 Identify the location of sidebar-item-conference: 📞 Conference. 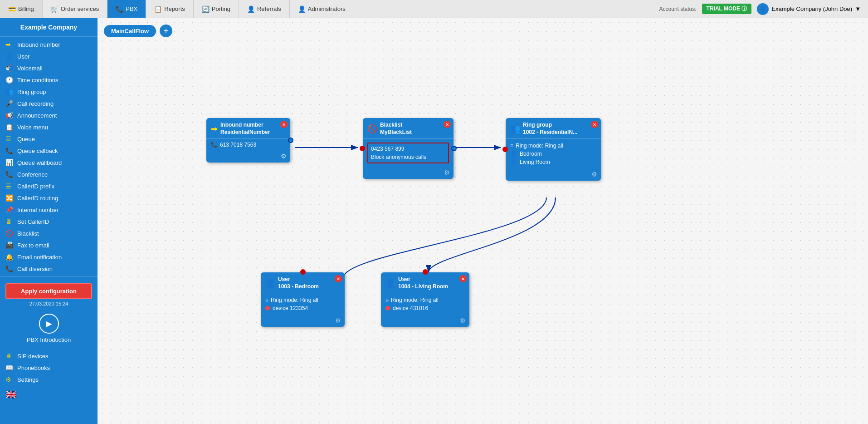
(49, 174).